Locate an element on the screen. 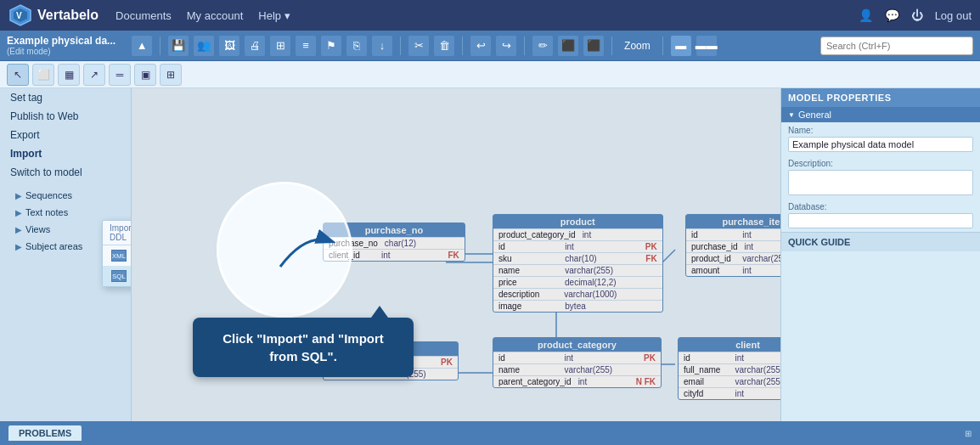  props-title: MODEL PROPERTIES is located at coordinates (881, 98).